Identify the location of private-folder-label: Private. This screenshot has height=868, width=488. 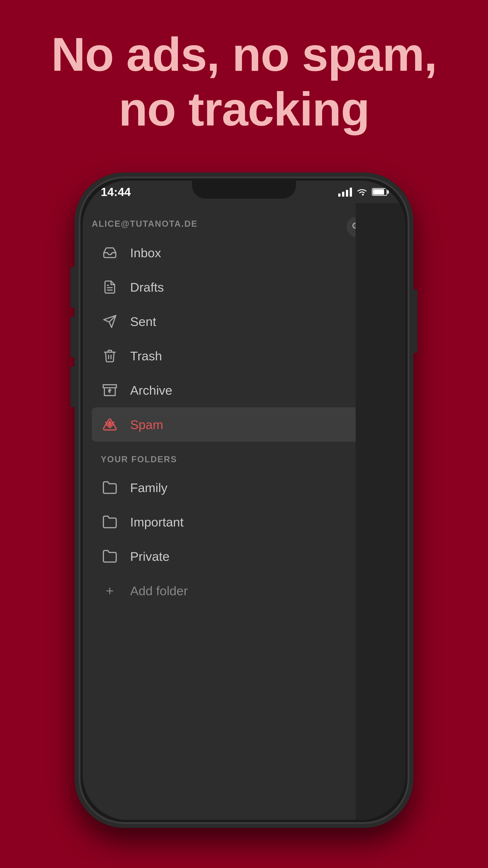
(150, 556).